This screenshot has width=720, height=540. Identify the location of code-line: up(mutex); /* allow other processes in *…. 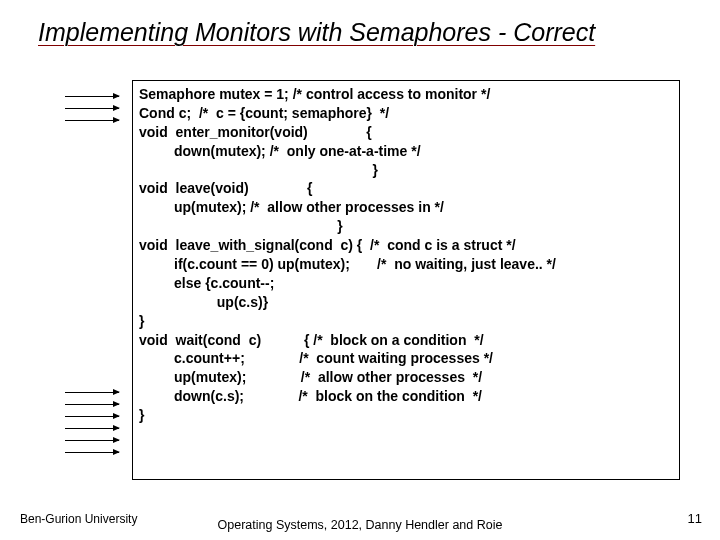
(406, 208).